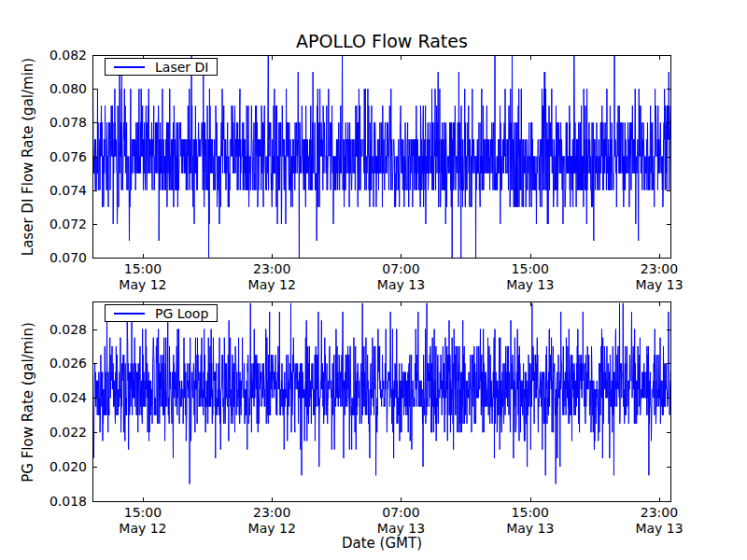  What do you see at coordinates (52, 224) in the screenshot?
I see `y-tick-label: 0.072` at bounding box center [52, 224].